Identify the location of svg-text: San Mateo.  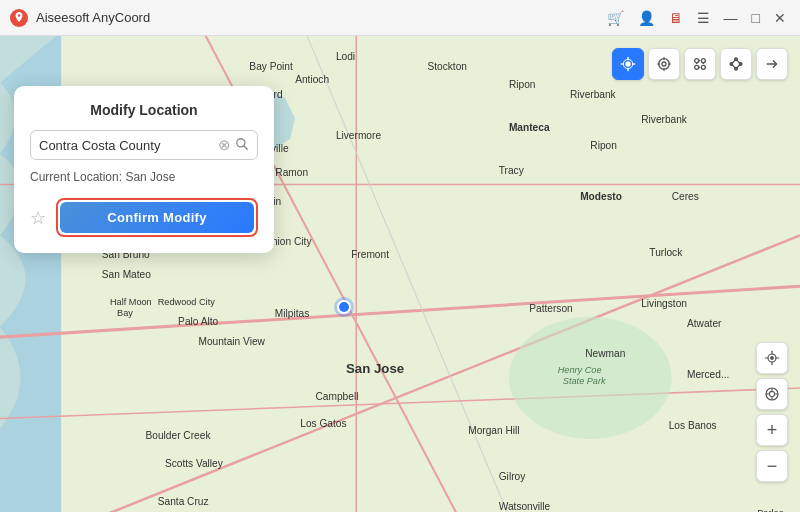
(126, 274).